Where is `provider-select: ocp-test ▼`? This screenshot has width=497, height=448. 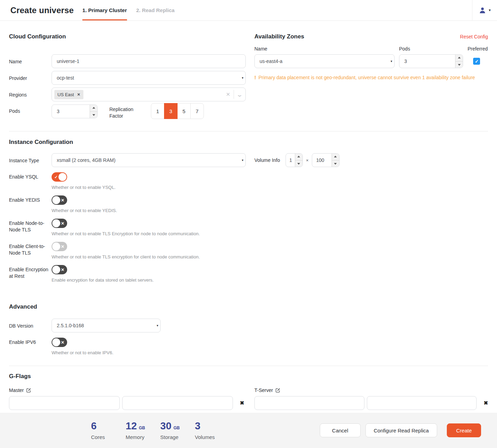 provider-select: ocp-test ▼ is located at coordinates (149, 78).